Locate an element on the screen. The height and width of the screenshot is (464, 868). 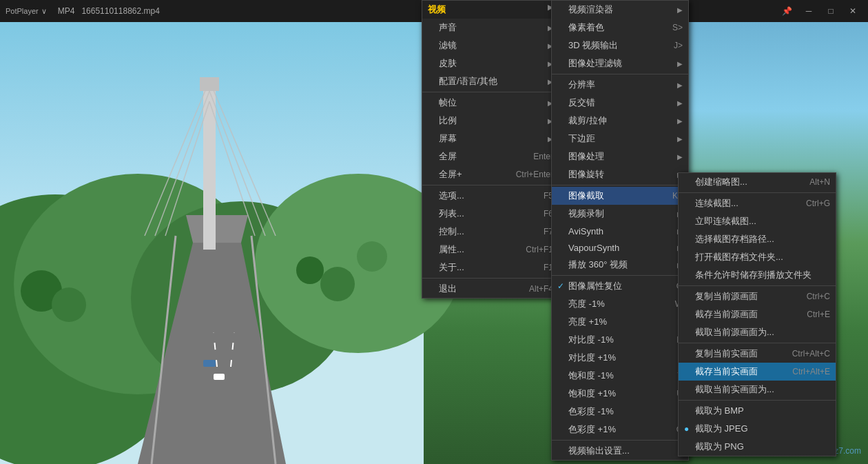
menu-item-create-thumbnail: 创建缩略图... Alt+N is located at coordinates (757, 182).